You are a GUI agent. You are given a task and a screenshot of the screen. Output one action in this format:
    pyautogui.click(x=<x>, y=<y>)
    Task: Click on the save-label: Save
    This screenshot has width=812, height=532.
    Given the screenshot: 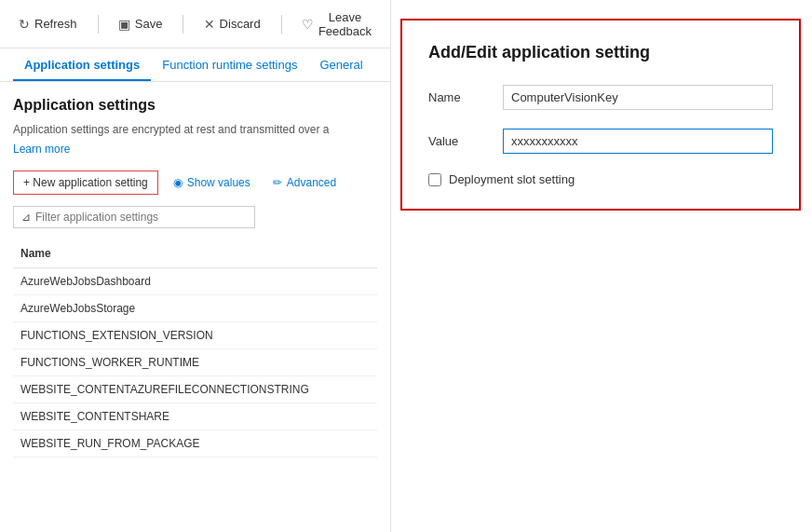 What is the action you would take?
    pyautogui.click(x=149, y=24)
    